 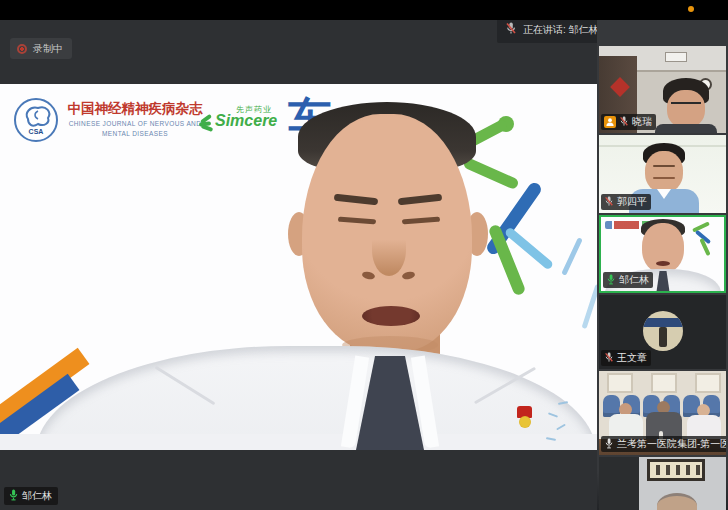 What do you see at coordinates (662, 90) in the screenshot?
I see `participant-tile-1: 晓瑞` at bounding box center [662, 90].